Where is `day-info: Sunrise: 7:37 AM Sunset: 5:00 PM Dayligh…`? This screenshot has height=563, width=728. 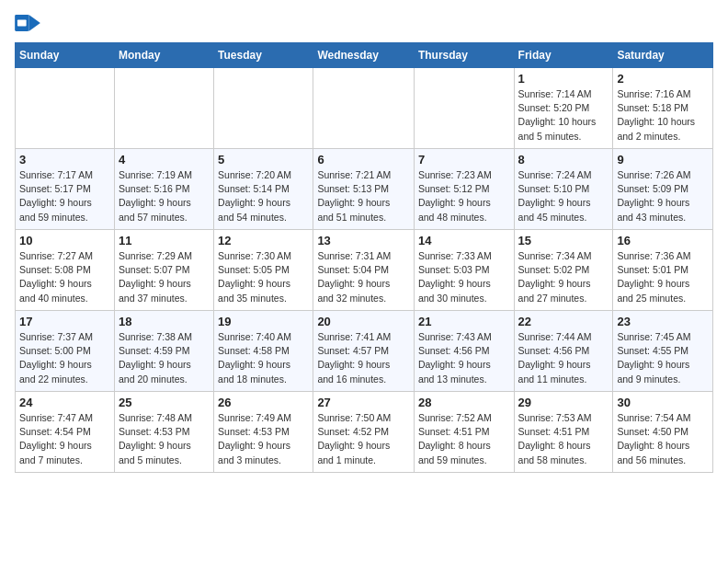
day-info: Sunrise: 7:37 AM Sunset: 5:00 PM Dayligh… is located at coordinates (64, 359).